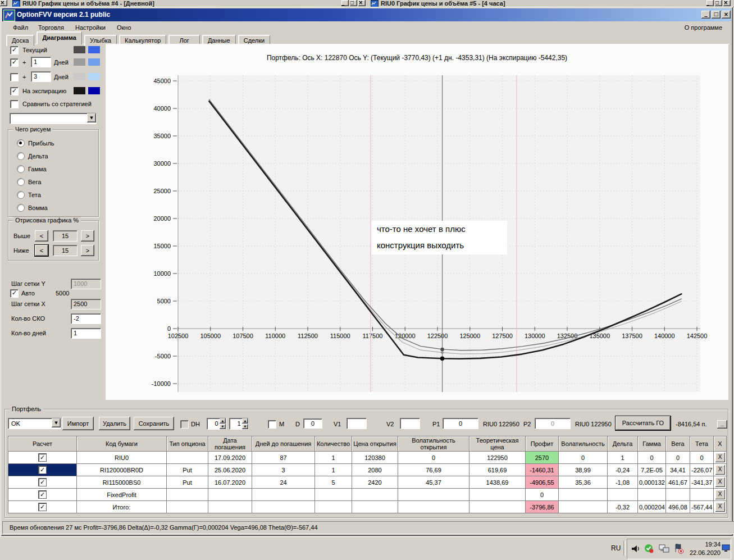 This screenshot has width=734, height=560. I want to click on menu-window: Окно, so click(124, 28).